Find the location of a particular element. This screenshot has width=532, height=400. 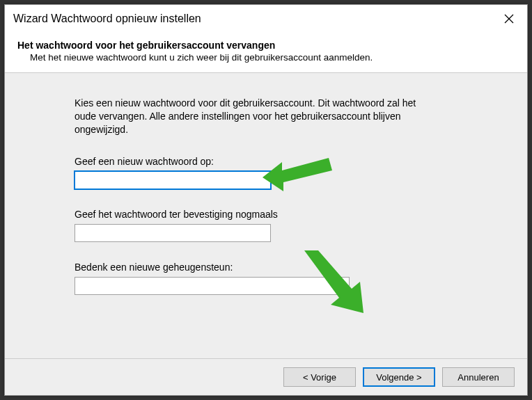

back-button: < Vorige is located at coordinates (320, 377).